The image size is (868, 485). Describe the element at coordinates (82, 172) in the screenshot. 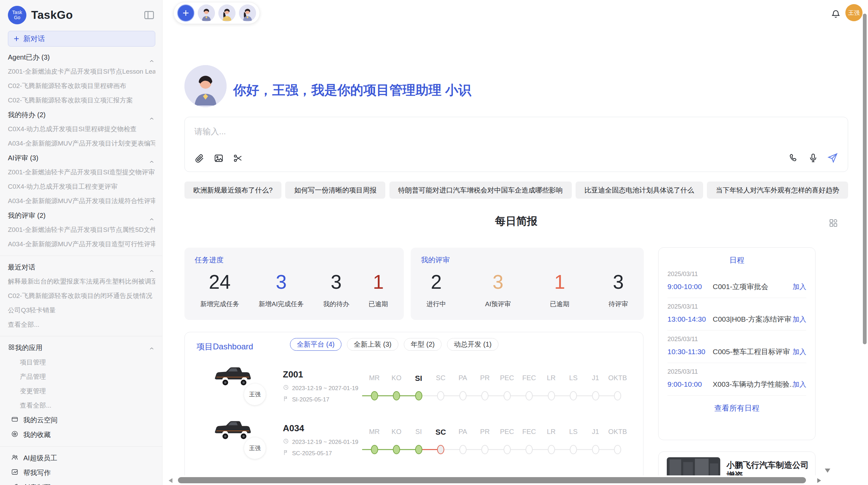

I see `sidebar-task-item: Z001-全新燃油轻卡产品开发项目SI造型提交物评审` at that location.